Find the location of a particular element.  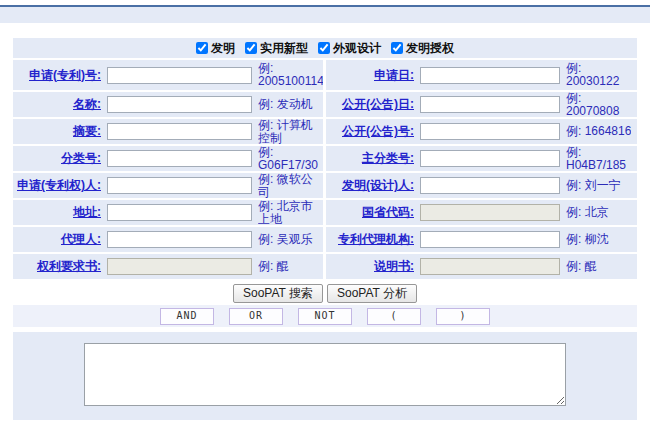

description-label-link: 说明书: is located at coordinates (370, 266).